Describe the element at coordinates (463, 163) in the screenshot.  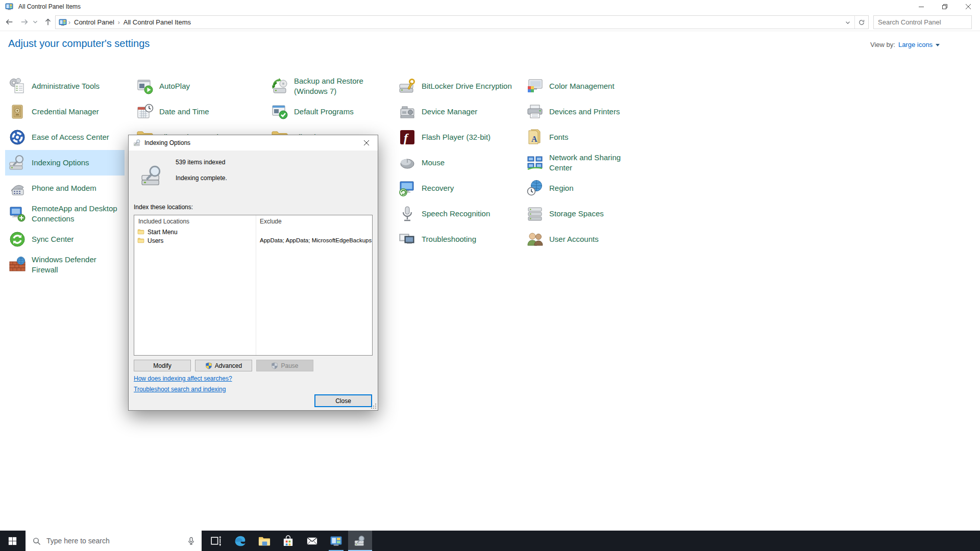
I see `cp-item-mouse: Mouse` at that location.